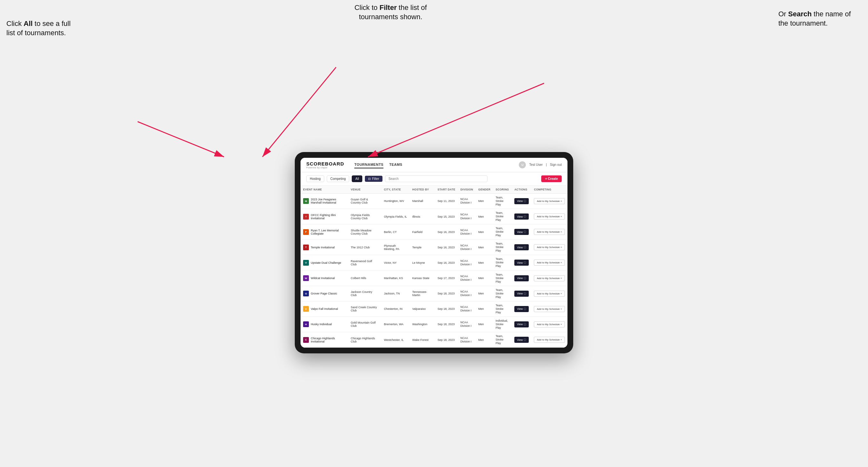 The image size is (868, 467). What do you see at coordinates (549, 232) in the screenshot?
I see `add-schedule-button-2: Add to My Schedule +` at bounding box center [549, 232].